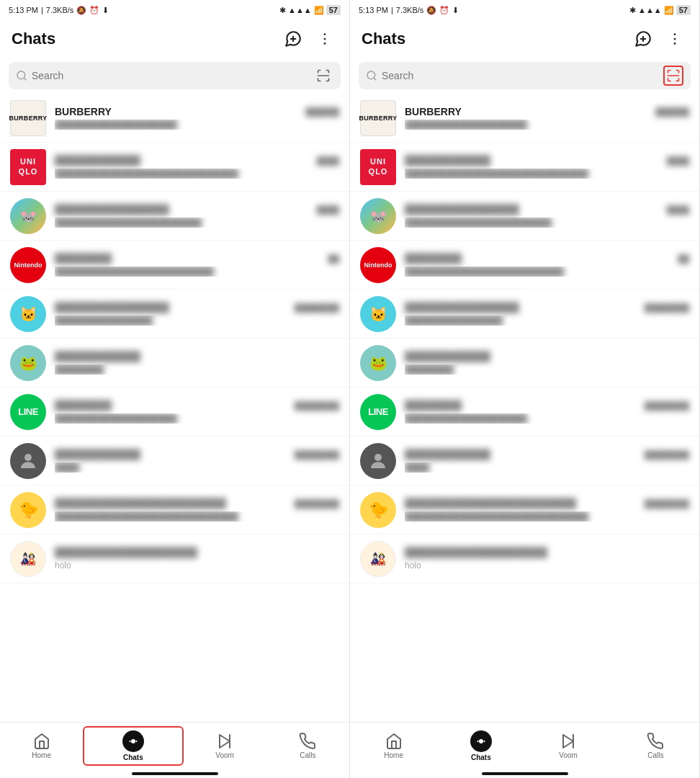  I want to click on chat-time-duck-right: ████████, so click(667, 504).